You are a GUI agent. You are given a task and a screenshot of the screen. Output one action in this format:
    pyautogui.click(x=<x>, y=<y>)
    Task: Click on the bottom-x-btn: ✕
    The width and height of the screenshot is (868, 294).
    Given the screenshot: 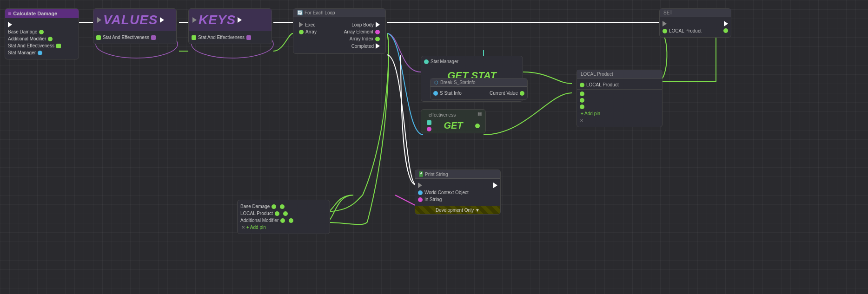 What is the action you would take?
    pyautogui.click(x=243, y=228)
    